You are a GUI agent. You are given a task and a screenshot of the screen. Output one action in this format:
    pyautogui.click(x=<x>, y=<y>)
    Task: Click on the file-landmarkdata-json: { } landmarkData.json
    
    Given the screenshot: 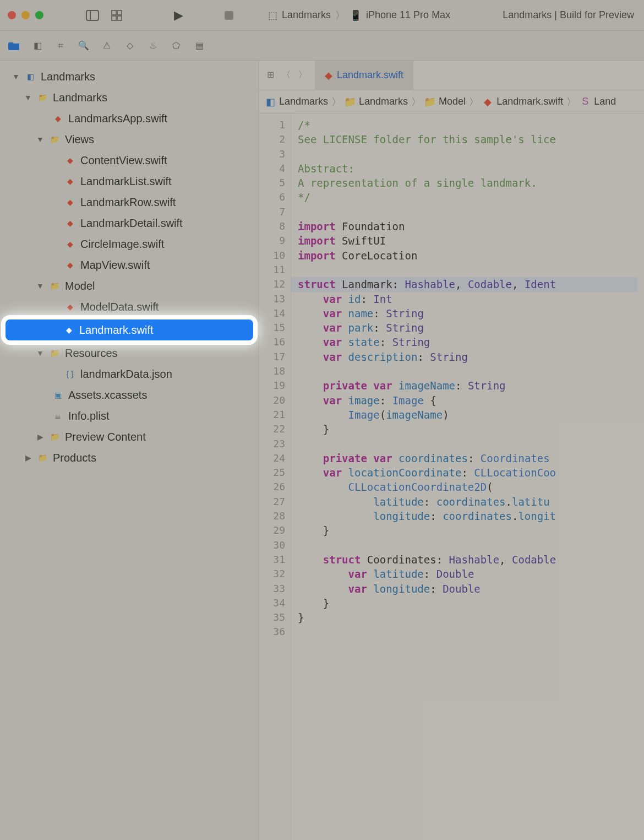 What is the action you would take?
    pyautogui.click(x=129, y=374)
    